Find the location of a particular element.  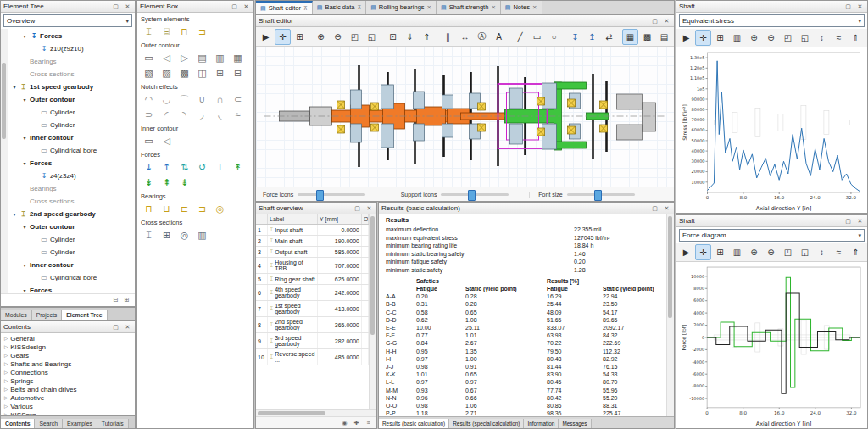

table-row: 10⌶Reverse speed ...485.0000 is located at coordinates (312, 358).